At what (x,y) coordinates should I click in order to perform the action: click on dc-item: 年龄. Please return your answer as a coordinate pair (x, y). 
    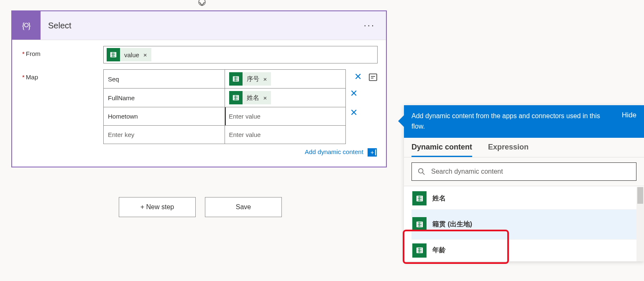
    Looking at the image, I should click on (524, 251).